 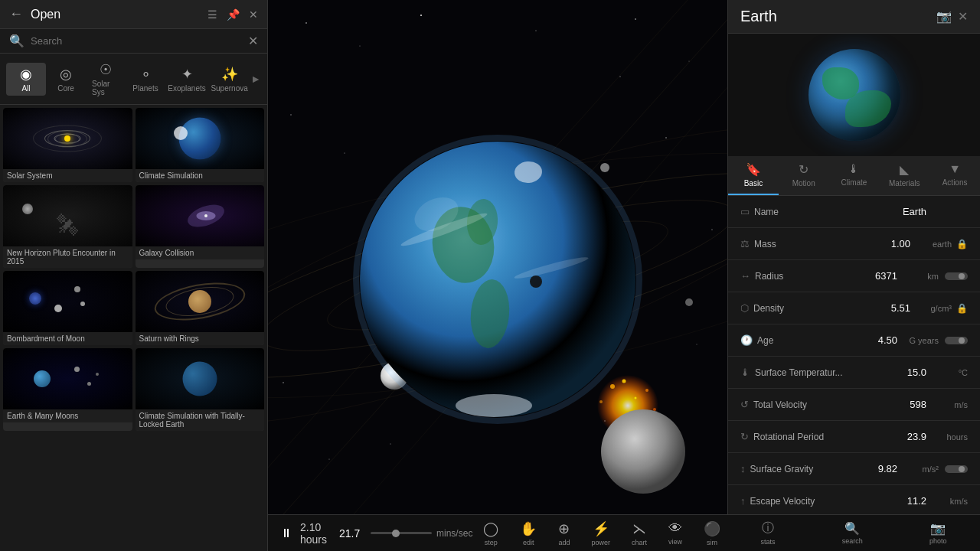 What do you see at coordinates (949, 373) in the screenshot?
I see `temp-prop-unit: °C` at bounding box center [949, 373].